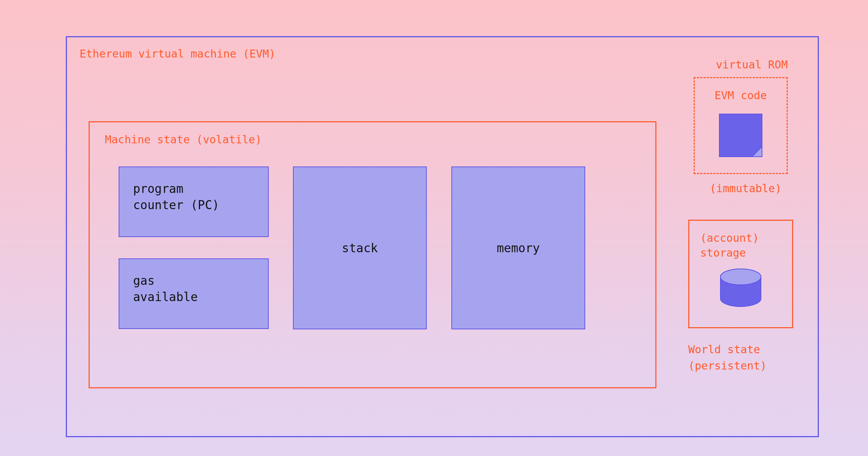  What do you see at coordinates (752, 64) in the screenshot?
I see `virtual-rom-label: virtual ROM` at bounding box center [752, 64].